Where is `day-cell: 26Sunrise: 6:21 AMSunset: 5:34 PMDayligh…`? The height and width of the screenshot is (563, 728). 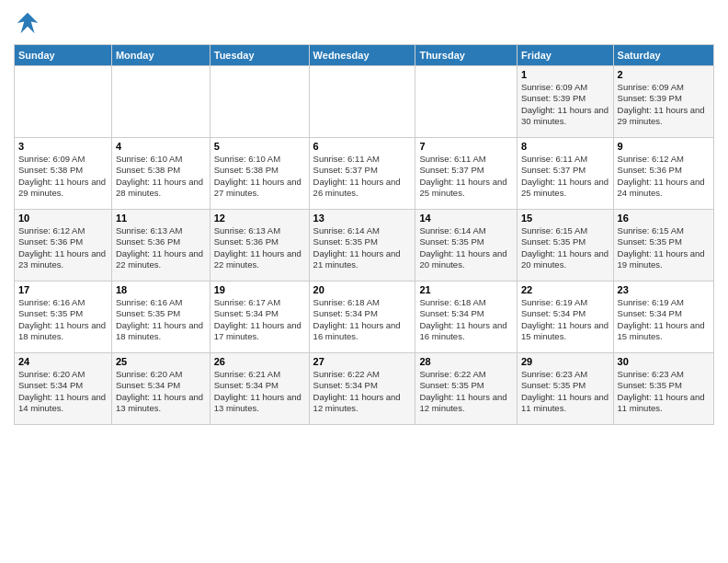
day-cell: 26Sunrise: 6:21 AMSunset: 5:34 PMDayligh… is located at coordinates (259, 389).